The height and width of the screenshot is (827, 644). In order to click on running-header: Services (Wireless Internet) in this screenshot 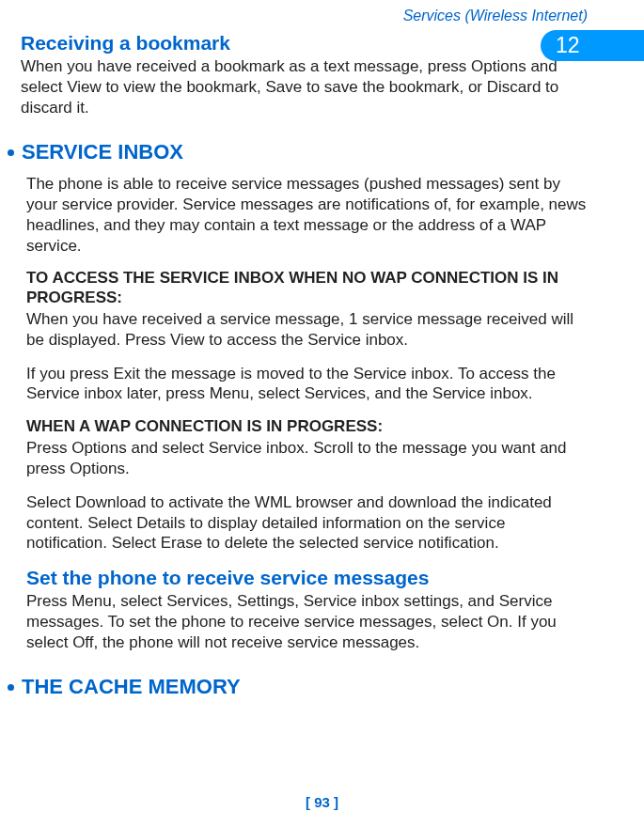, I will do `click(322, 12)`.